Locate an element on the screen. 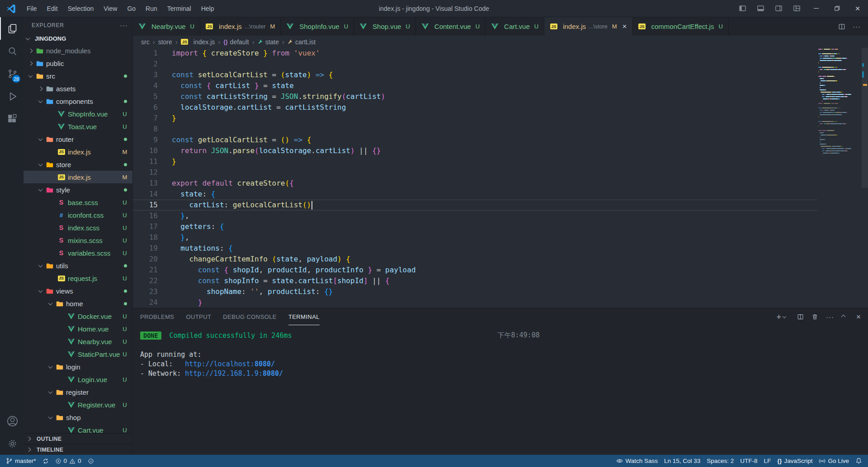 Image resolution: width=868 pixels, height=467 pixels. breadcrumb-store: store is located at coordinates (165, 42).